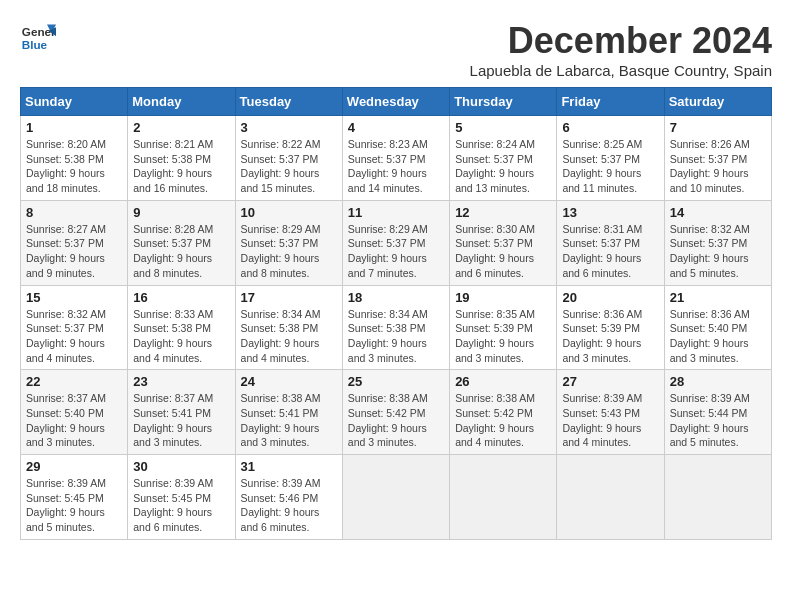 The image size is (792, 612). Describe the element at coordinates (74, 382) in the screenshot. I see `day-number: 22` at that location.